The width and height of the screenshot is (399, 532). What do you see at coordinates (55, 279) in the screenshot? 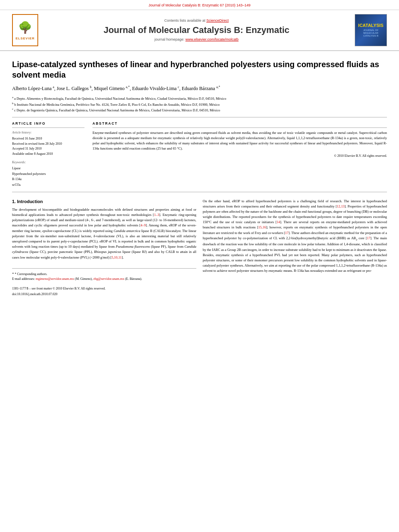
I see `email1-link: mgimeno@servidor.unam.mx` at bounding box center [55, 279].